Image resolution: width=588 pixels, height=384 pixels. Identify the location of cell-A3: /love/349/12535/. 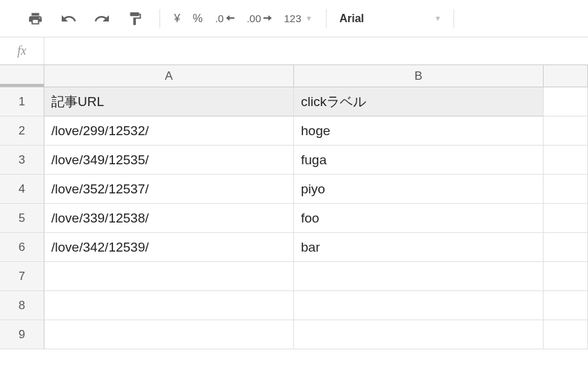
(169, 160).